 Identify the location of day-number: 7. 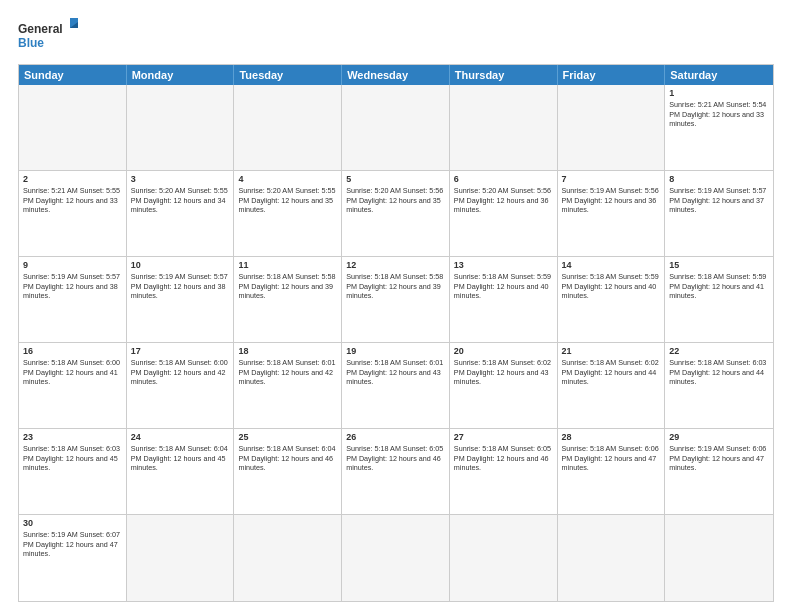
(612, 179).